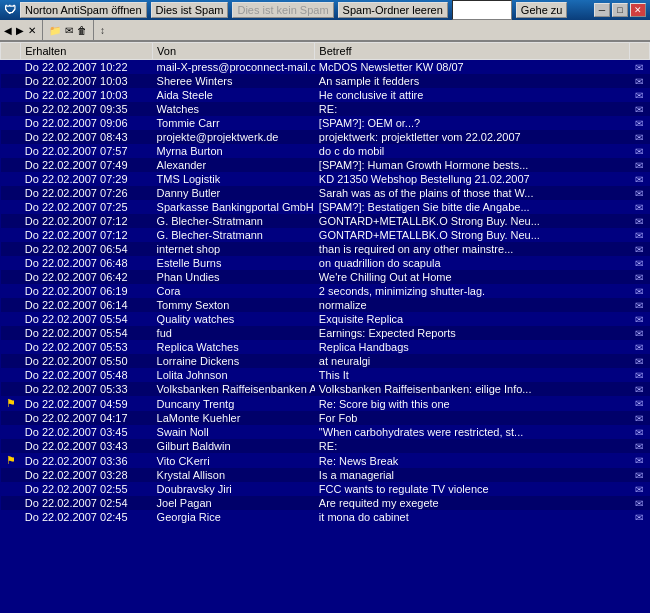  Describe the element at coordinates (326, 432) in the screenshot. I see `table-row: Do 22.02.2007 03:45Swain Noll"When carbo…` at that location.